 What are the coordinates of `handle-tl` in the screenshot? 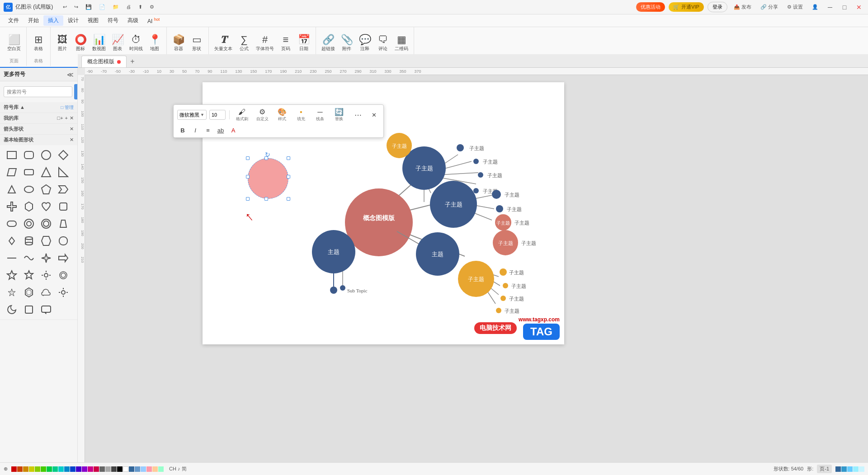 It's located at (248, 158).